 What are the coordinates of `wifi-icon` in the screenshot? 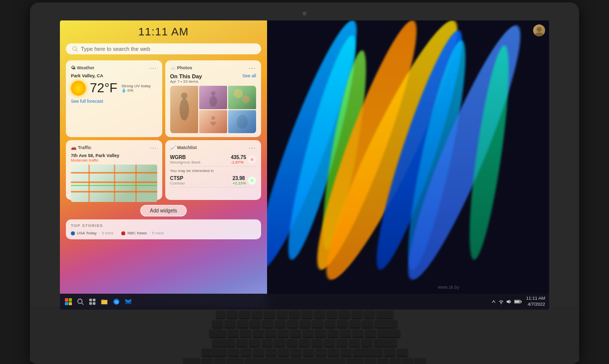 It's located at (501, 302).